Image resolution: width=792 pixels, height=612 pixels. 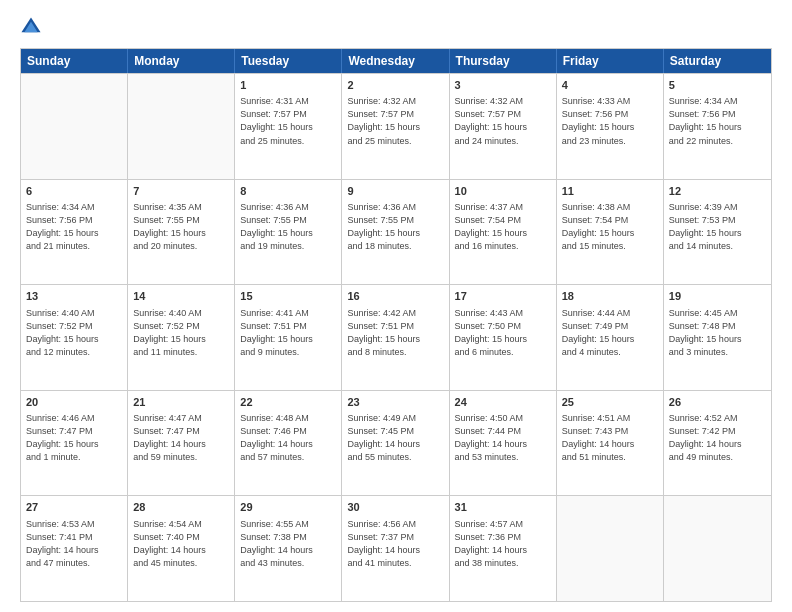 What do you see at coordinates (396, 444) in the screenshot?
I see `calendar-day-23: 23Sunrise: 4:49 AMSunset: 7:45 PMDayligh…` at bounding box center [396, 444].